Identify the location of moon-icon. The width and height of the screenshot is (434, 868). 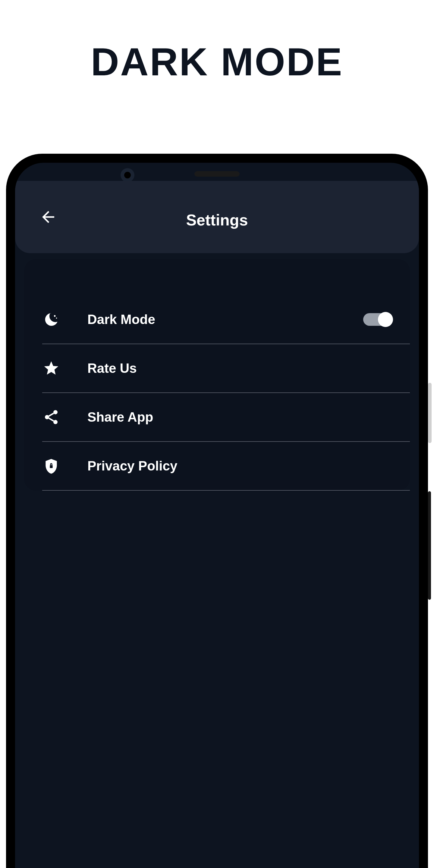
(51, 319).